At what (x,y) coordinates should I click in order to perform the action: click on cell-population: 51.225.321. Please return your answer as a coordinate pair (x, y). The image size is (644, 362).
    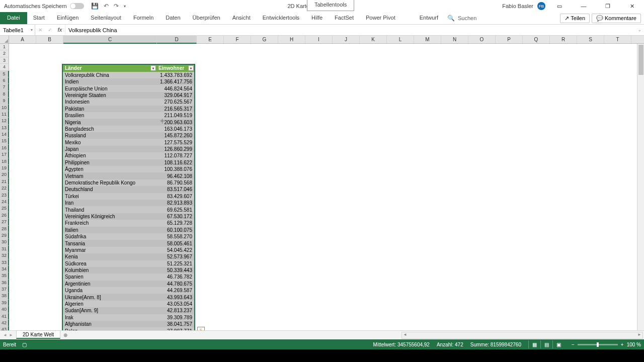
    Looking at the image, I should click on (175, 263).